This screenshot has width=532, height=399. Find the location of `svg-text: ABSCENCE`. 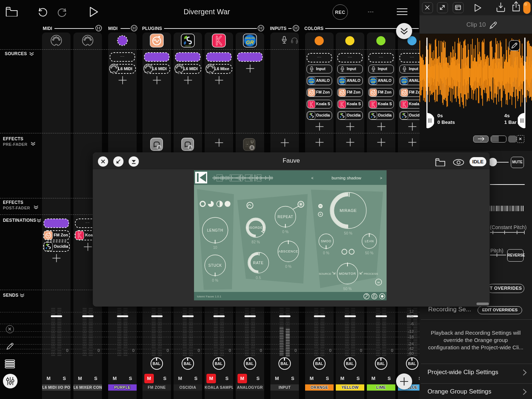

svg-text: ABSCENCE is located at coordinates (288, 251).